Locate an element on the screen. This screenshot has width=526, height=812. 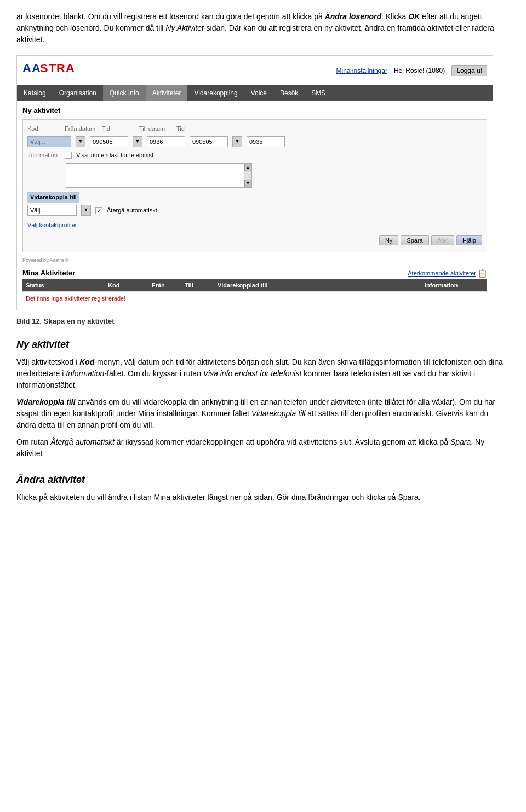
till-datum-input is located at coordinates (209, 142).